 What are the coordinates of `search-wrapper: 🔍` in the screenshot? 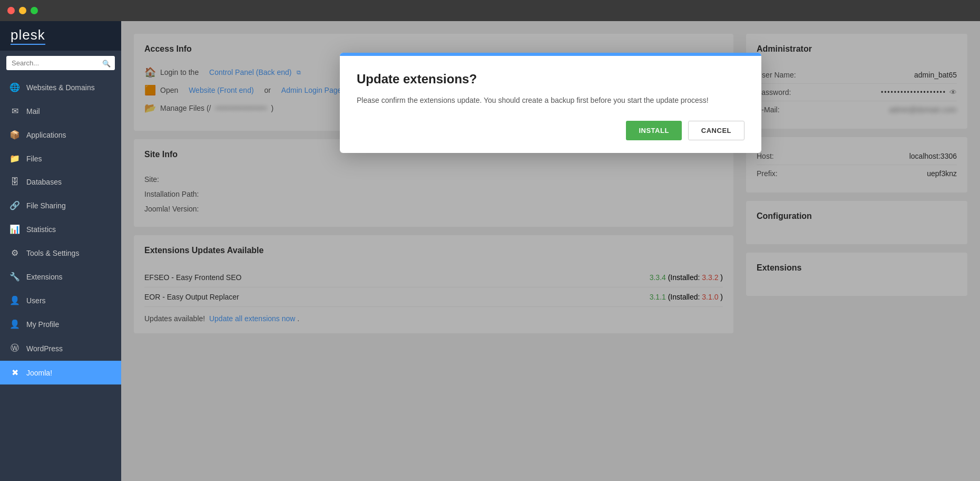 It's located at (61, 63).